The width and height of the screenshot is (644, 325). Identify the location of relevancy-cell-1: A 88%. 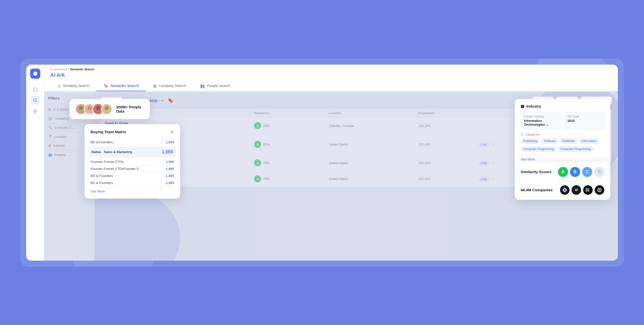
(291, 126).